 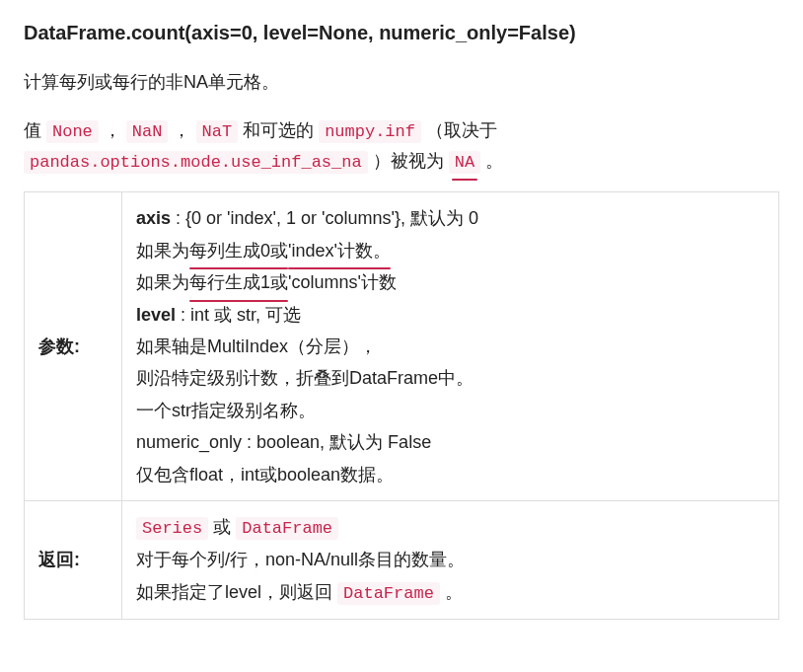 What do you see at coordinates (237, 592) in the screenshot?
I see `text: 如果指定了level，则返回` at bounding box center [237, 592].